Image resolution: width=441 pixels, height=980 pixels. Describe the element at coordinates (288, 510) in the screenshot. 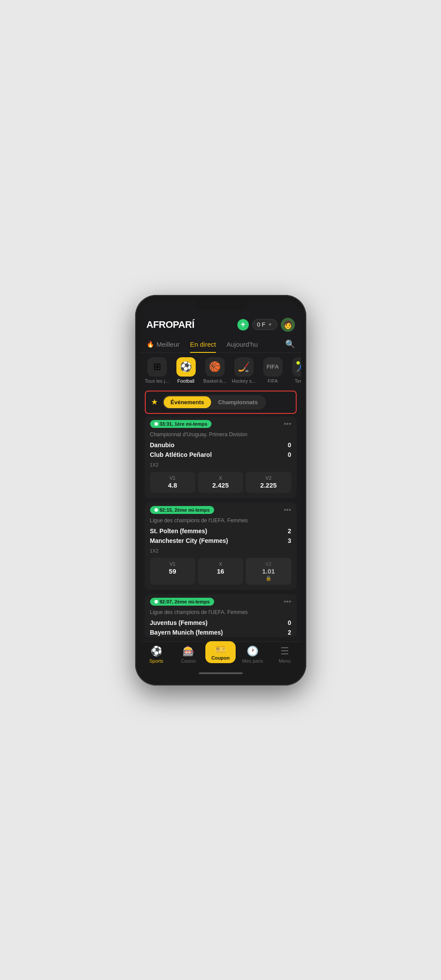

I see `match-more-2: •••` at that location.